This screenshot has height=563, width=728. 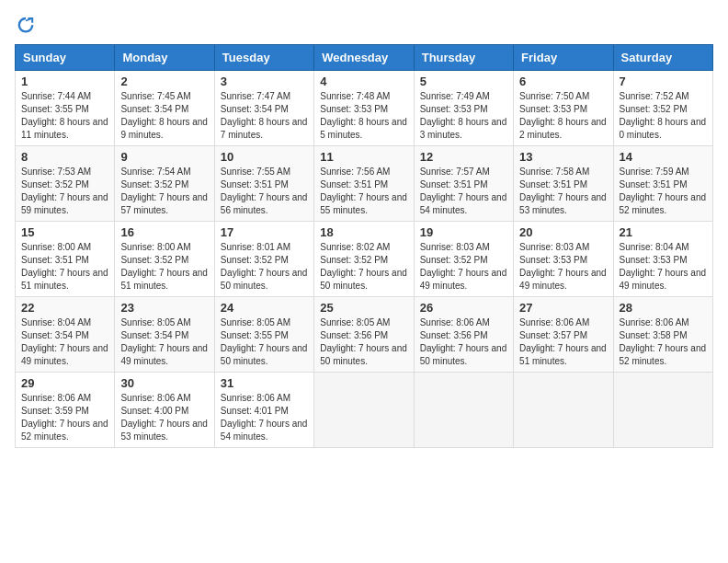 I want to click on sunrise-label: Sunrise: 8:04 AM, so click(x=654, y=247).